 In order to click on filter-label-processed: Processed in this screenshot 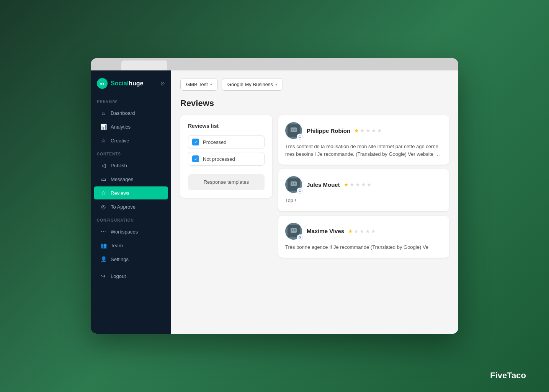, I will do `click(214, 142)`.